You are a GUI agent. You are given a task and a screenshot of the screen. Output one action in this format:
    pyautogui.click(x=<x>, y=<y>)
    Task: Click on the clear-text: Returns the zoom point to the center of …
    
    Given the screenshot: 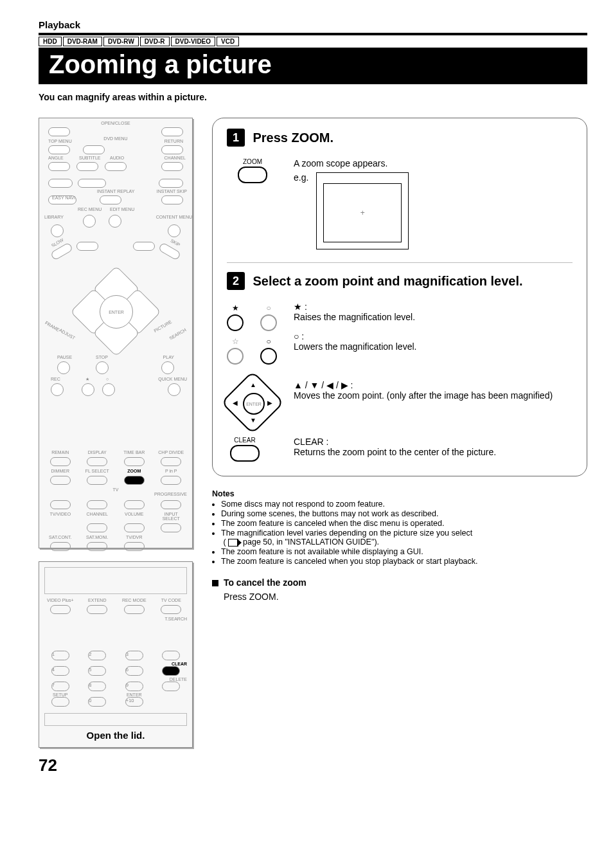 What is the action you would take?
    pyautogui.click(x=433, y=452)
    